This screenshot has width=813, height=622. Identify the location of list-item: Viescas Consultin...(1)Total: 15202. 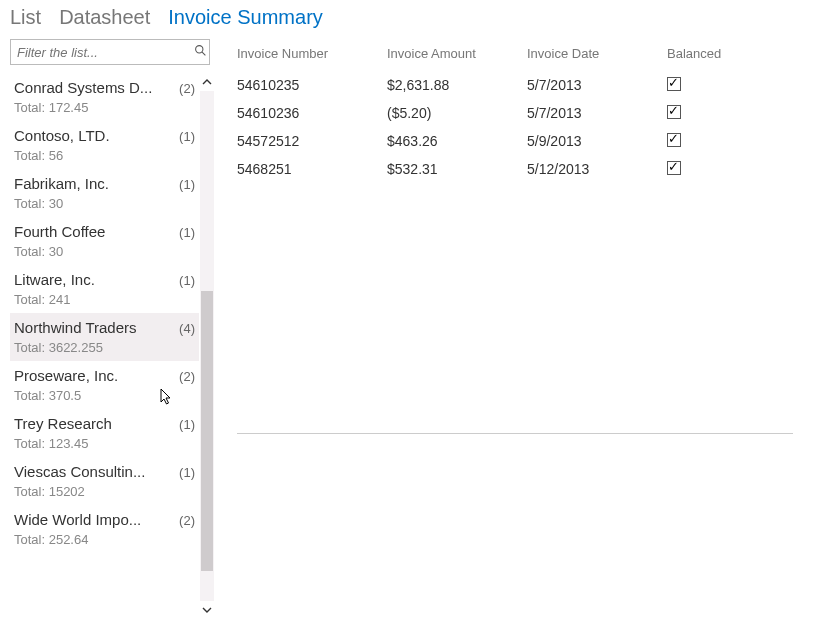
(104, 481).